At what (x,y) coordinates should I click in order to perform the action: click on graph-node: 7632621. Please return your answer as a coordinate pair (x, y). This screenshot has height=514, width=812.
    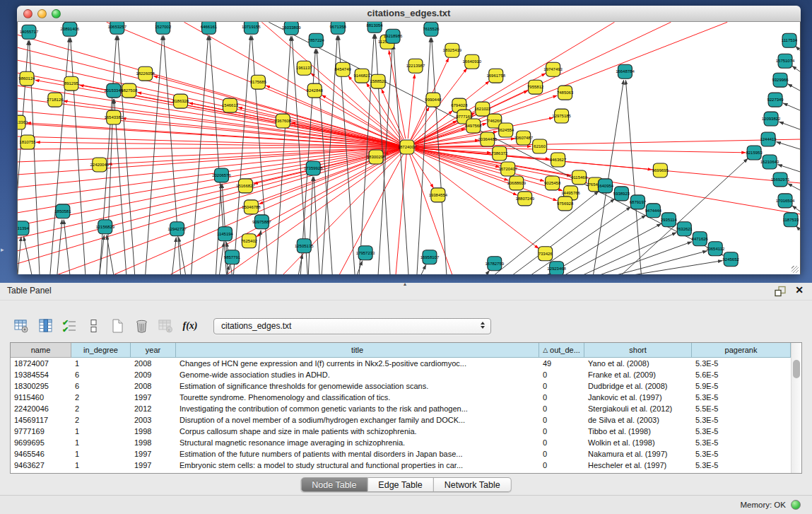
    Looking at the image, I should click on (685, 229).